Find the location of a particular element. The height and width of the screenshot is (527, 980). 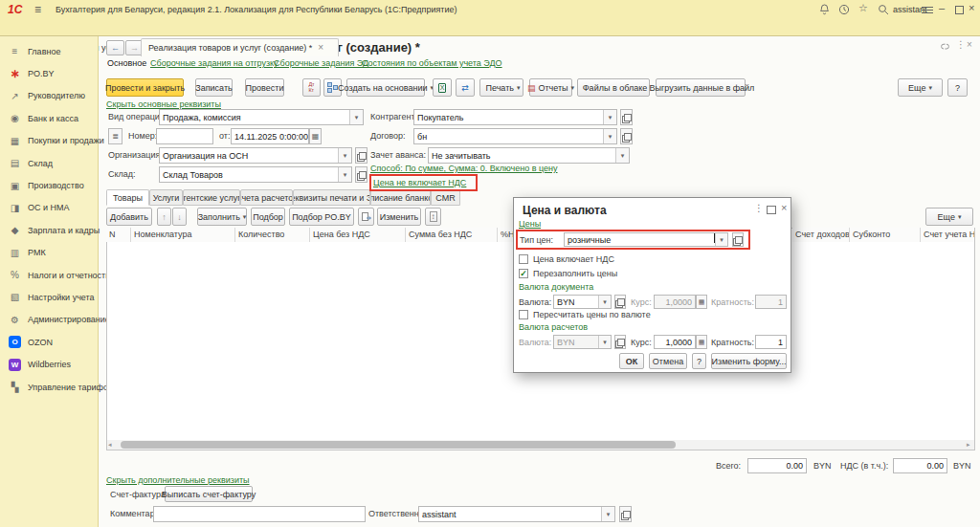

row-height-button: ↕ is located at coordinates (433, 216).